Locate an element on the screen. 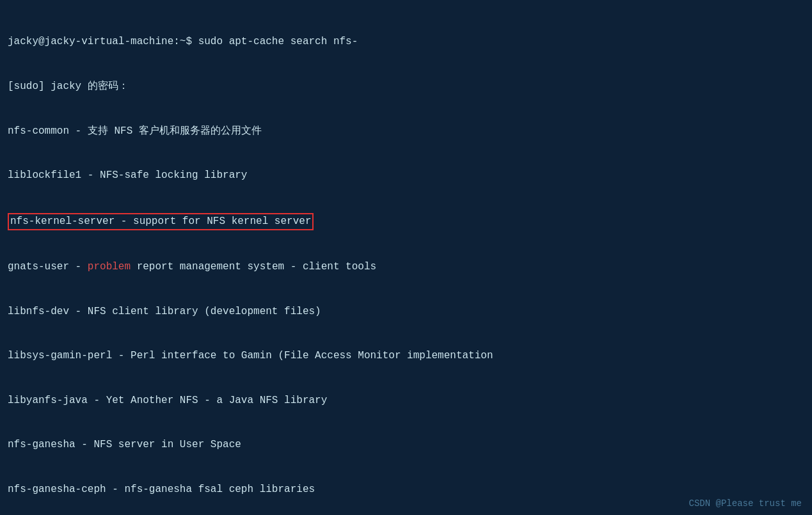 This screenshot has width=812, height=515. command-line: jacky@jacky-virtual-machine:~$ sudo apt-… is located at coordinates (406, 42).